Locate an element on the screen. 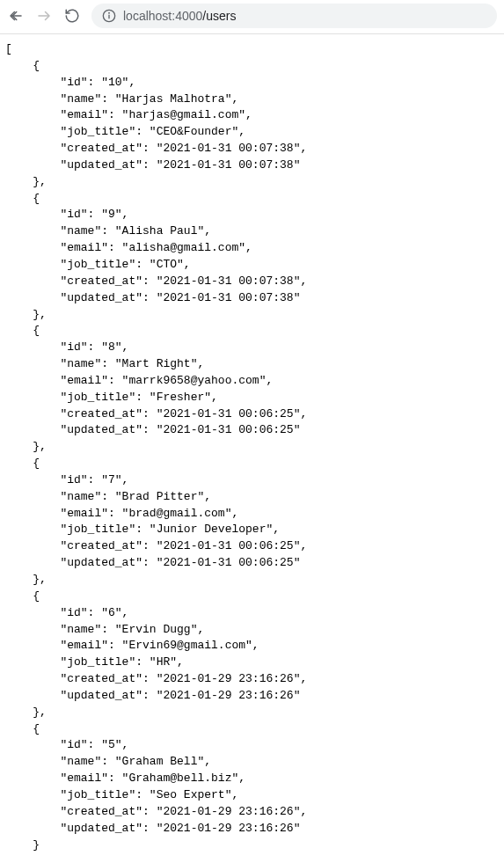  browser-toolbar: localhost:4000/users is located at coordinates (252, 16).